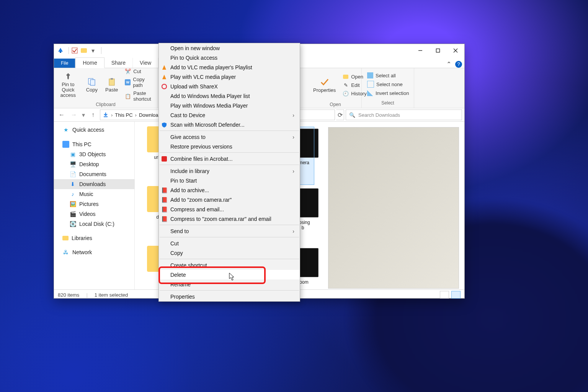 The image size is (588, 392). What do you see at coordinates (68, 90) in the screenshot?
I see `pin-label: Pin to Quick access` at bounding box center [68, 90].